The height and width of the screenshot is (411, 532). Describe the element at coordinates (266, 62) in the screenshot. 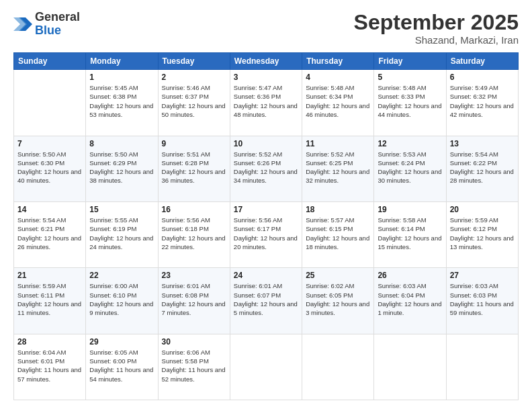

I see `weekday-wednesday: Wednesday` at that location.